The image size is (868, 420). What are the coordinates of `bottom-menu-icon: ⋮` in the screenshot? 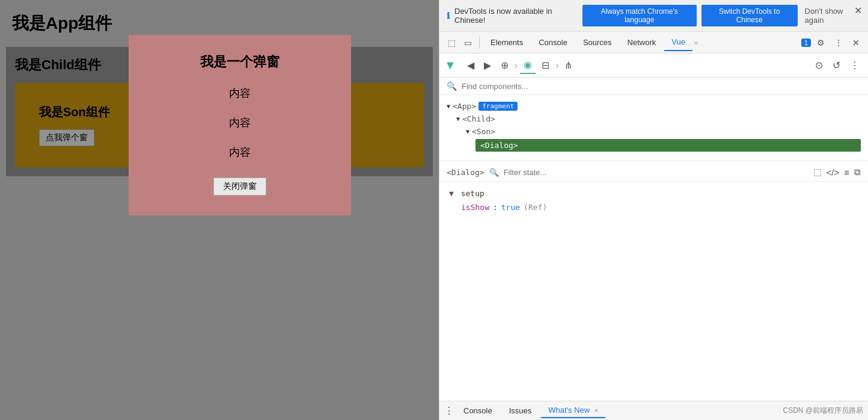 It's located at (449, 410).